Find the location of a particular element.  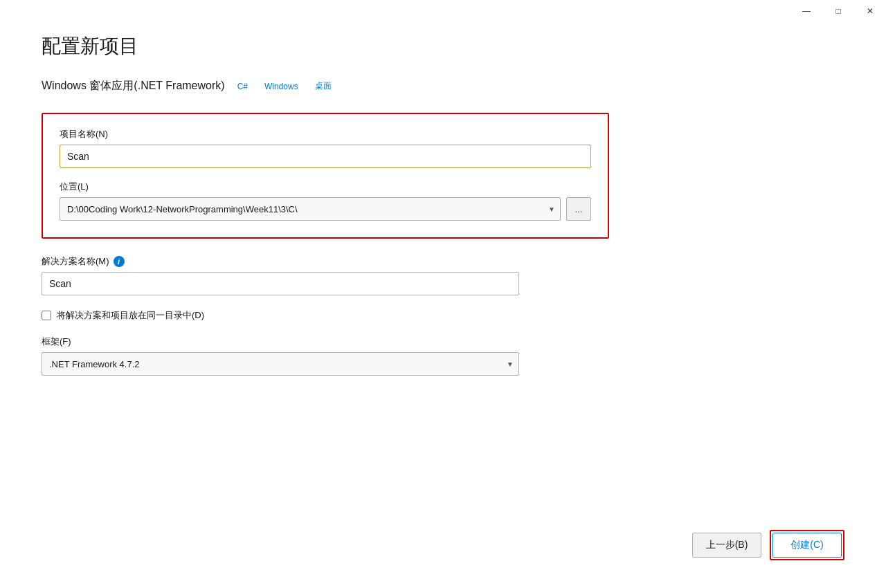

location-label: 位置(L) is located at coordinates (325, 187).